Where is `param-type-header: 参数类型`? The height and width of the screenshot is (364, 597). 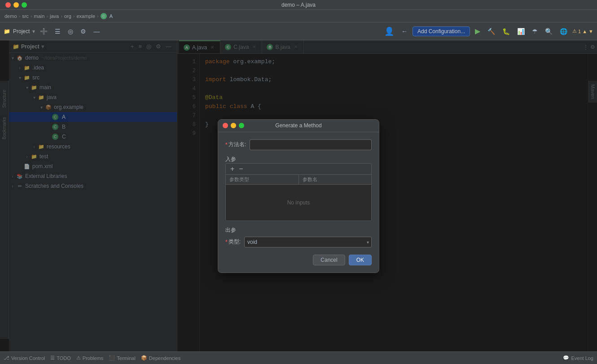 param-type-header: 参数类型 is located at coordinates (262, 179).